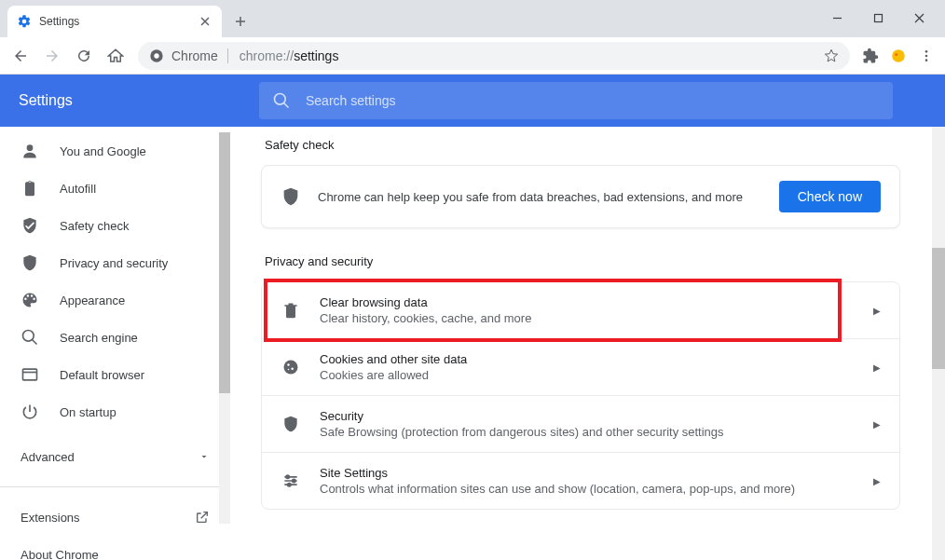  What do you see at coordinates (472, 19) in the screenshot?
I see `window-titlebar: Settings` at bounding box center [472, 19].